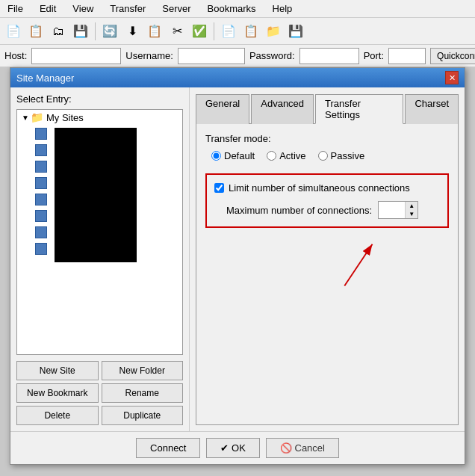 Image resolution: width=475 pixels, height=476 pixels. I want to click on toolbar-btn-doc: 📄, so click(229, 31).